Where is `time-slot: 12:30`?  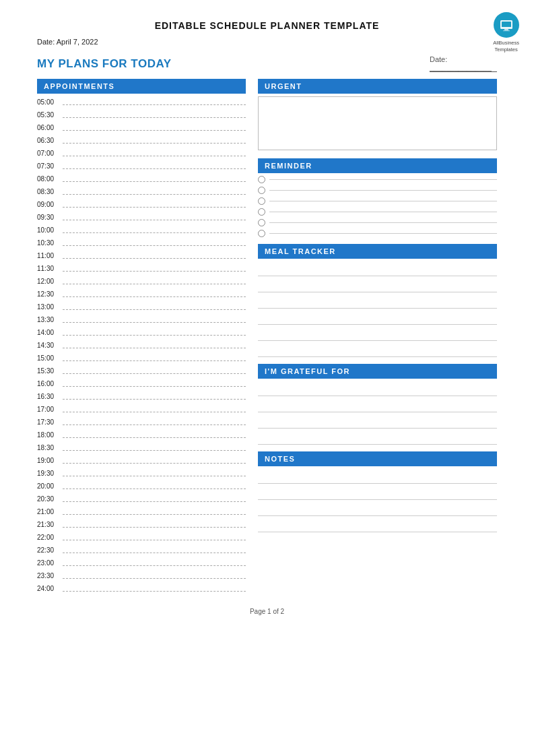
time-slot: 12:30 is located at coordinates (141, 294).